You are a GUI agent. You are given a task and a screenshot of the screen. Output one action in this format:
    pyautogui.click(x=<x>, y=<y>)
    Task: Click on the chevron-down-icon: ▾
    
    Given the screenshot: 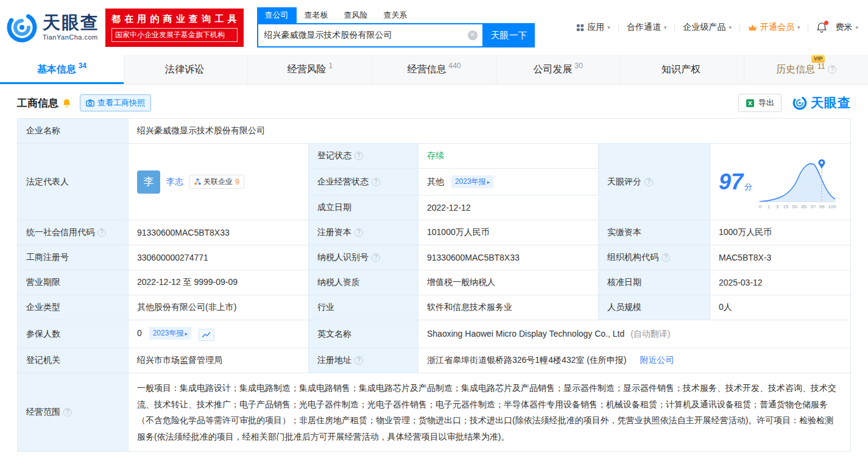 What is the action you would take?
    pyautogui.click(x=665, y=27)
    